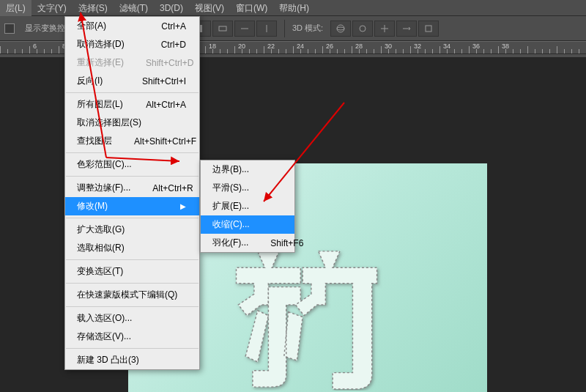  Describe the element at coordinates (101, 230) in the screenshot. I see `menu-item-label: 扩大选取(G)` at that location.